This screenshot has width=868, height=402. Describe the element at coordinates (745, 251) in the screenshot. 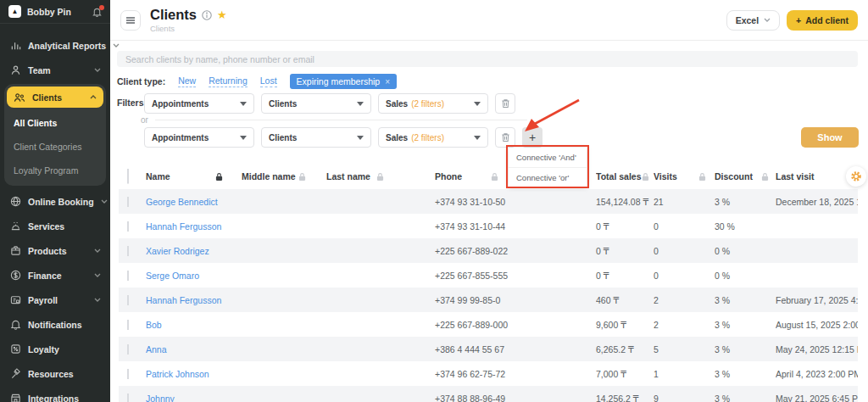

I see `discount-cell: 0 %` at that location.